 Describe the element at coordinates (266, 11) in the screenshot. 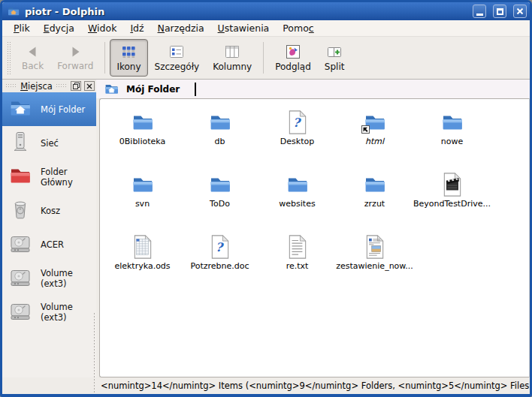

I see `titlebar: piotr - Dolphin` at that location.